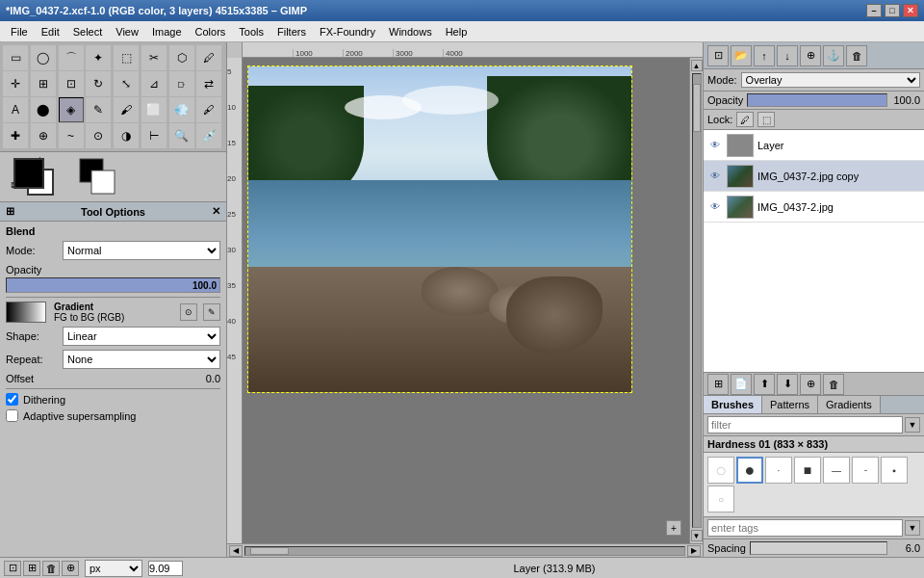 Image resolution: width=924 pixels, height=578 pixels. Describe the element at coordinates (733, 405) in the screenshot. I see `tab-brushes: Brushes` at that location.